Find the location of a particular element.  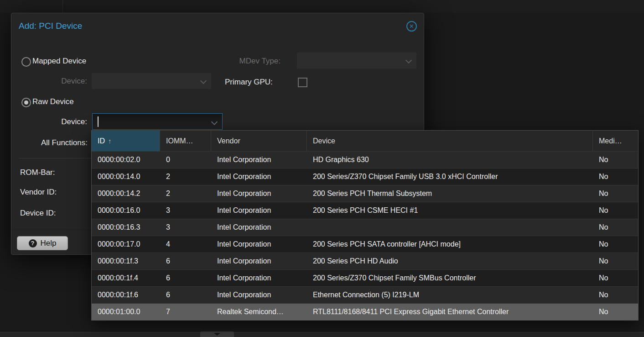

cell-device: 200 Series PCH SATA controller [AHCI mod… is located at coordinates (450, 244).